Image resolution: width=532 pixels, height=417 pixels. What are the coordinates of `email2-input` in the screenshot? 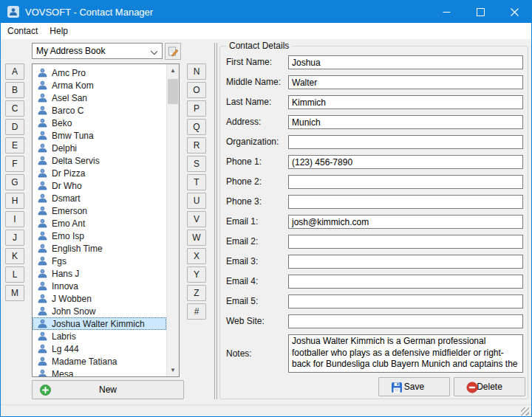 It's located at (406, 242).